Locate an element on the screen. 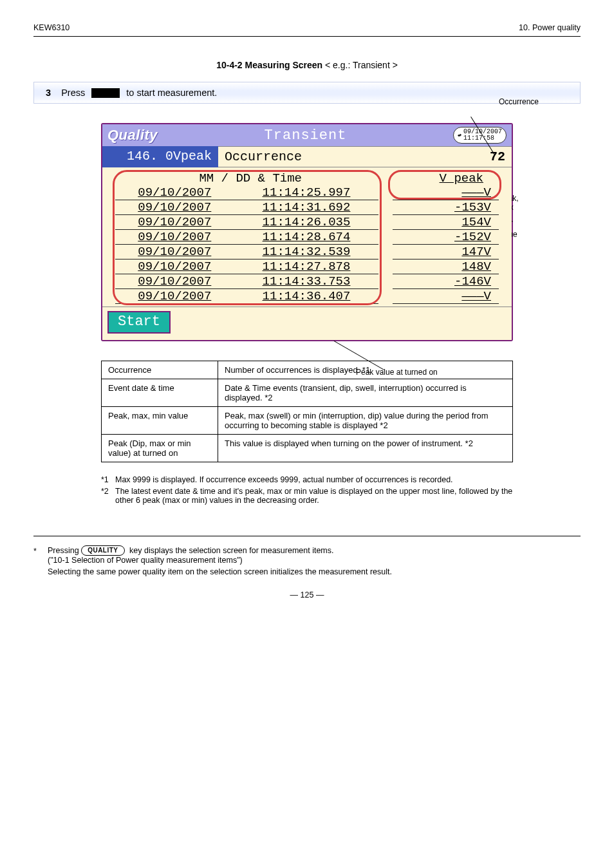  cell-time: 11:14:26.035 is located at coordinates (310, 223).